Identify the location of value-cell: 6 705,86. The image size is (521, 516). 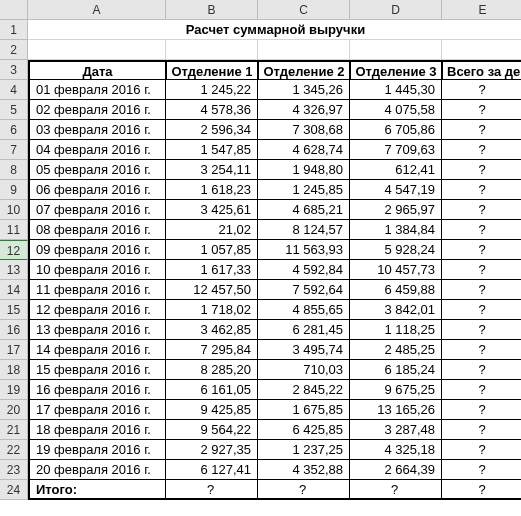
(396, 130).